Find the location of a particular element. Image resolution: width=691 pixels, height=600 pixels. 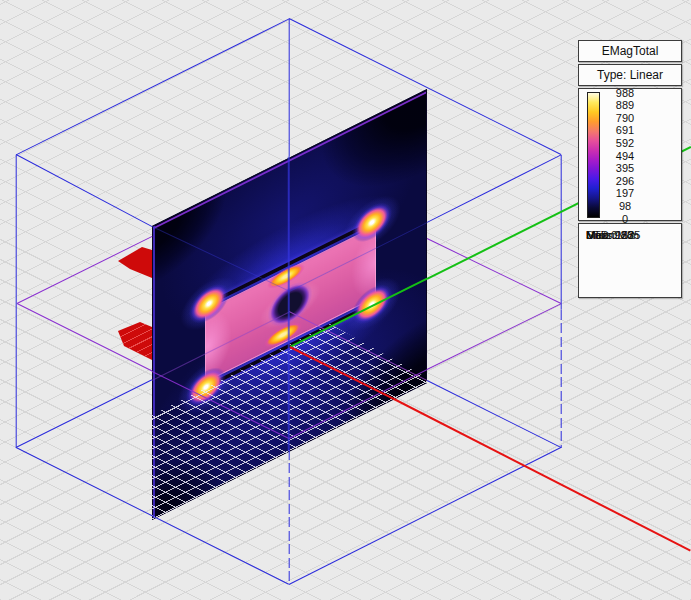

colorbar-tick-label: 98 is located at coordinates (625, 206).